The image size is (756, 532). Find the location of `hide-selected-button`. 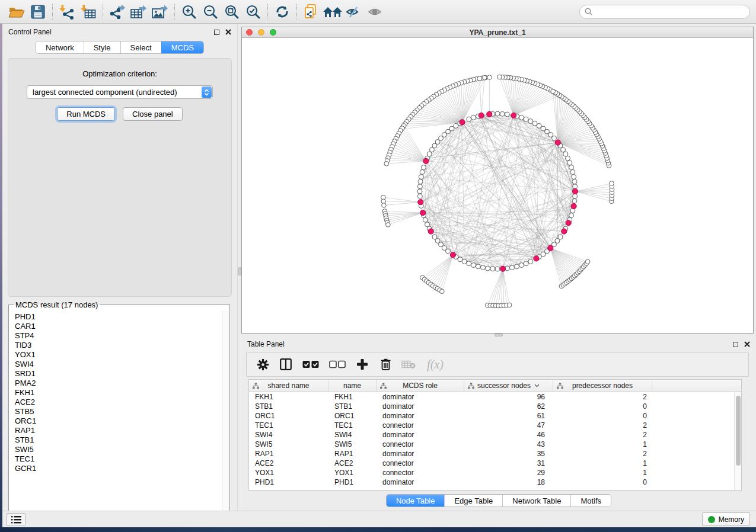

hide-selected-button is located at coordinates (354, 12).